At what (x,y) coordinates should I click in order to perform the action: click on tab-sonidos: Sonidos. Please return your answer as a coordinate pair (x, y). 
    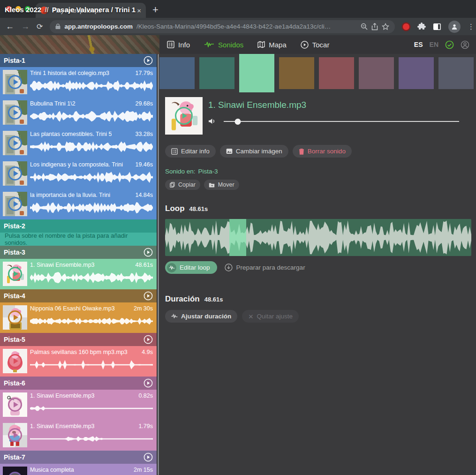
    Looking at the image, I should click on (224, 45).